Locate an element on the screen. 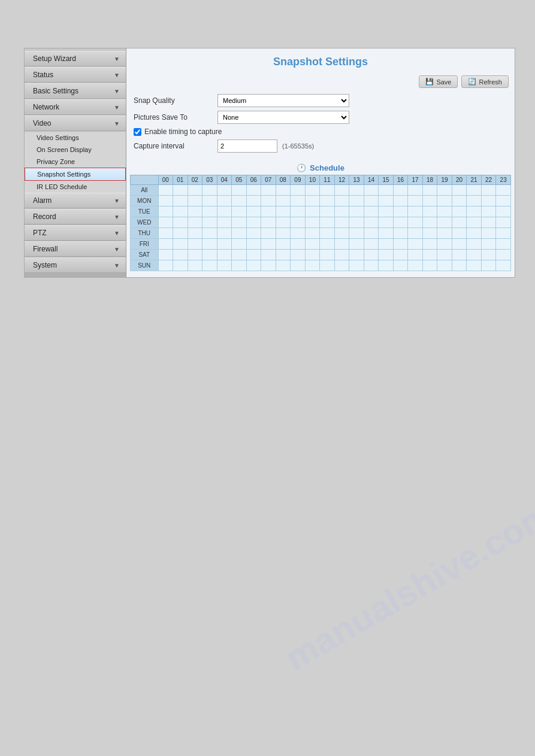  sidebar-item-snapshot-settings: Snapshot Settings is located at coordinates (75, 174).